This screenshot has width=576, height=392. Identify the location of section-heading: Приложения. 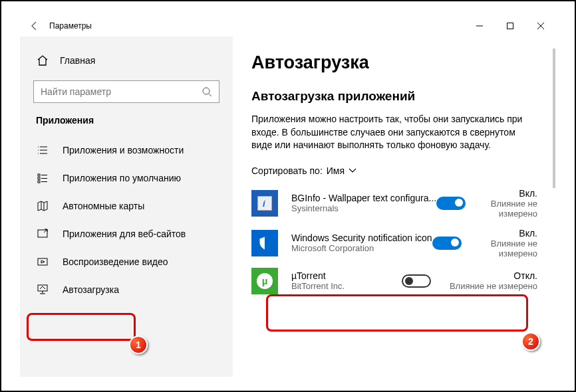
(126, 126).